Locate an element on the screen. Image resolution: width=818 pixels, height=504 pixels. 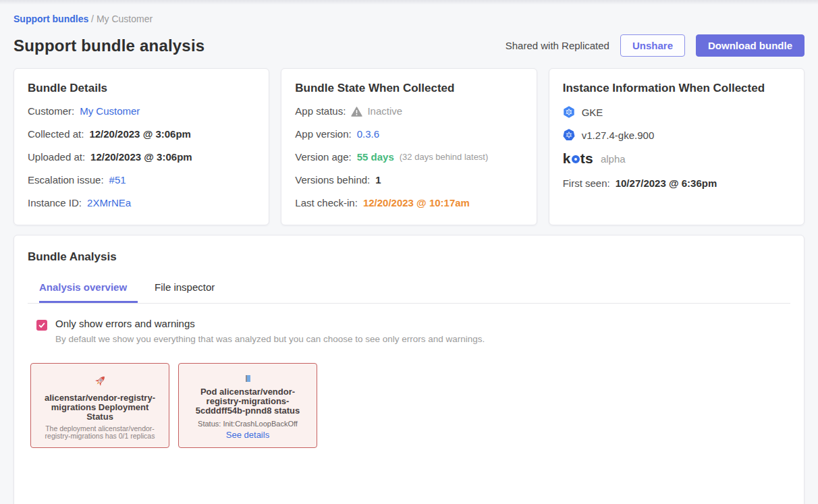
analysis-item-title: Pod alicenstar/vendor-registry-migration… is located at coordinates (248, 401).